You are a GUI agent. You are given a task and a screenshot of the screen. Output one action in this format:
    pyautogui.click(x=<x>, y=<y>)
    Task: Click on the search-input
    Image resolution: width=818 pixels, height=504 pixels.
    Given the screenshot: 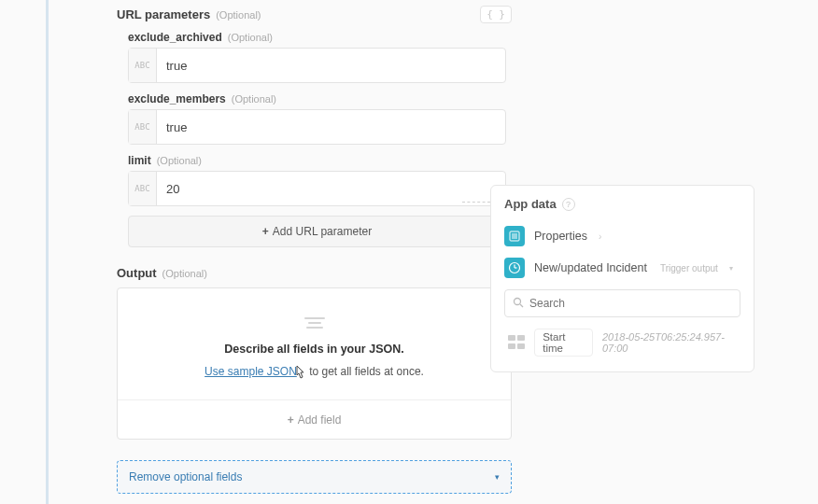 What is the action you would take?
    pyautogui.click(x=631, y=303)
    